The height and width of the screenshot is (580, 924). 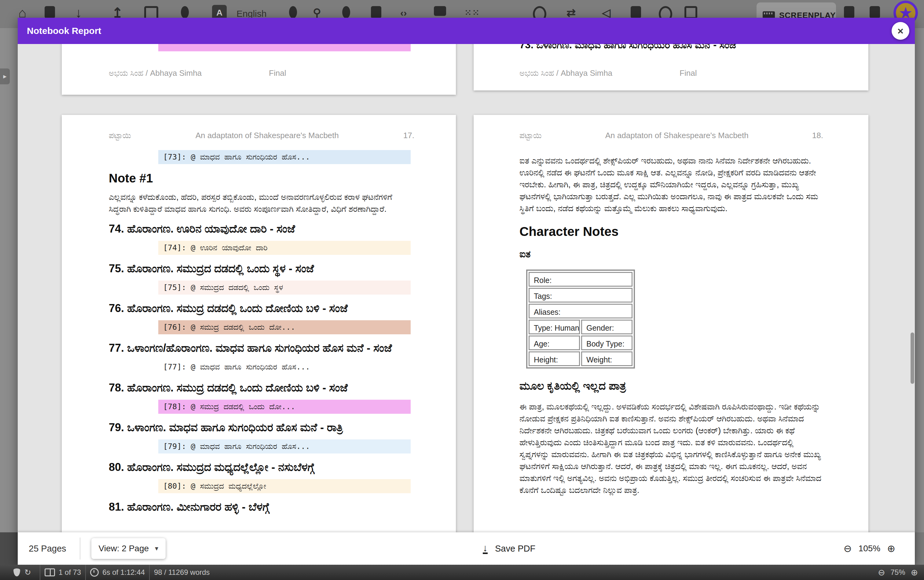 I want to click on add-note-icon, so click(x=636, y=12).